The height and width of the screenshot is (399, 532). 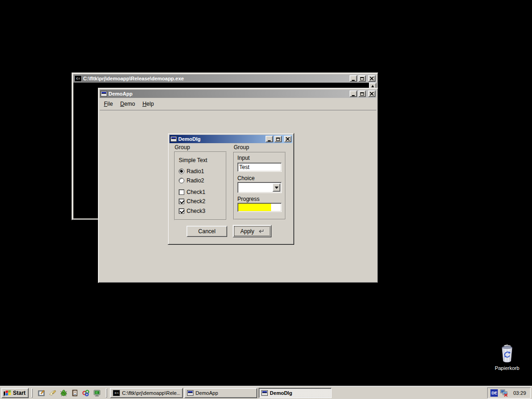 What do you see at coordinates (15, 393) in the screenshot?
I see `start-button: Start` at bounding box center [15, 393].